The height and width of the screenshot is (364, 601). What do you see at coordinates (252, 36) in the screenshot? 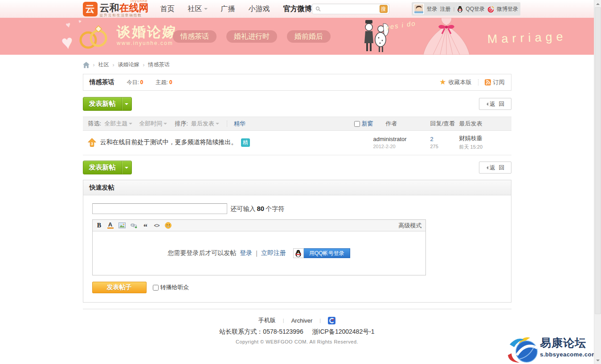
I see `banner-tabs: 情感茶话 婚礼进行时 婚前婚后` at bounding box center [252, 36].